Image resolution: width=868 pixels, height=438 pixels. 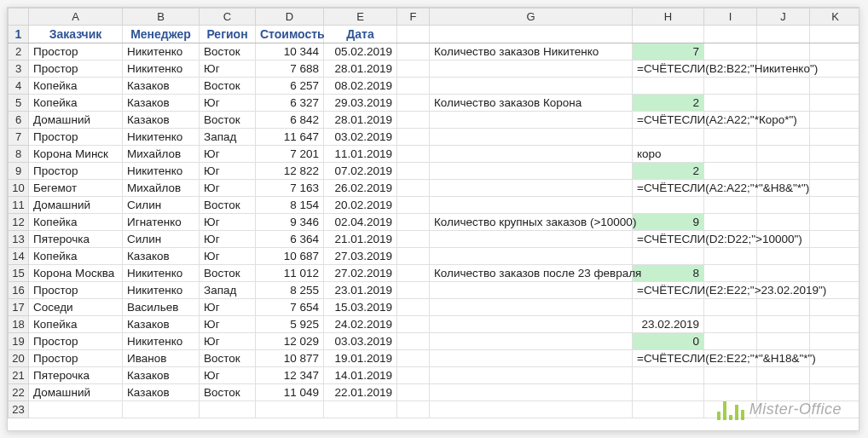 I want to click on cell-F10, so click(x=414, y=188).